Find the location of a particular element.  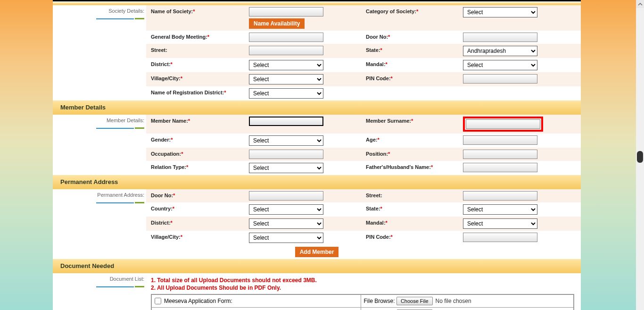

member-surname-input is located at coordinates (503, 124).